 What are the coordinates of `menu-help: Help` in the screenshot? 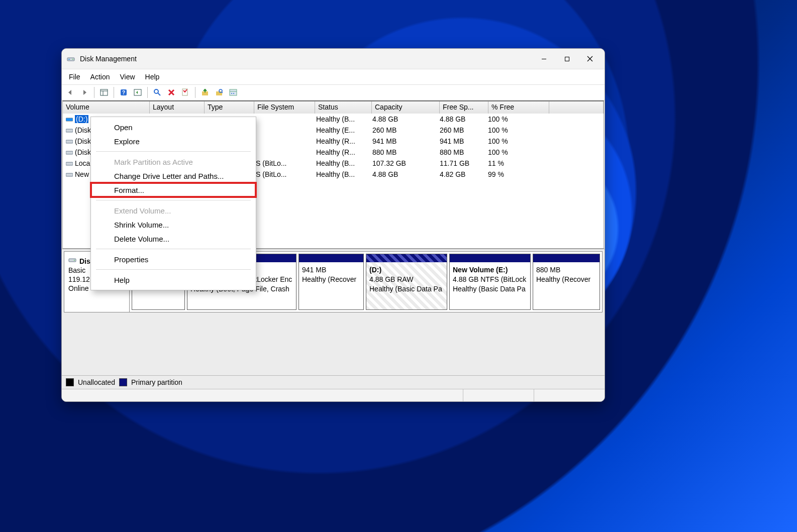 It's located at (153, 77).